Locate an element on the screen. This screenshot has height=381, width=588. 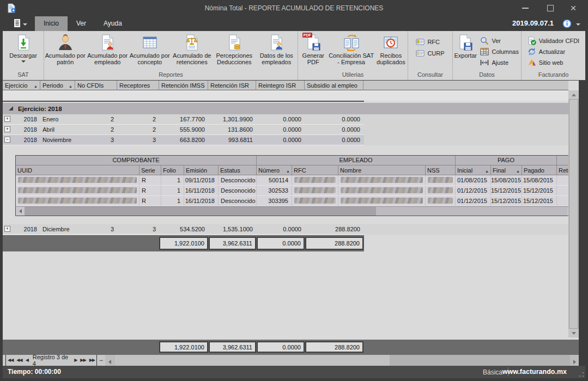
acumulado-por-concepto-button: Acumulado por concepto is located at coordinates (150, 49).